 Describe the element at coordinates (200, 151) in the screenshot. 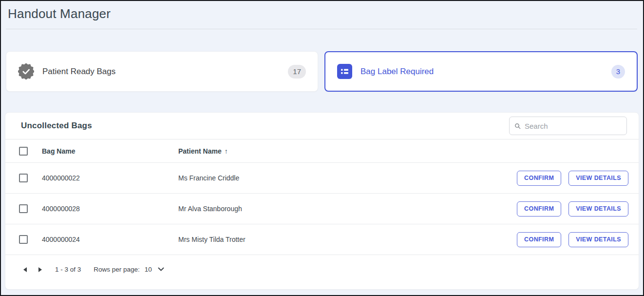

I see `column-header-label: Patient Name` at that location.